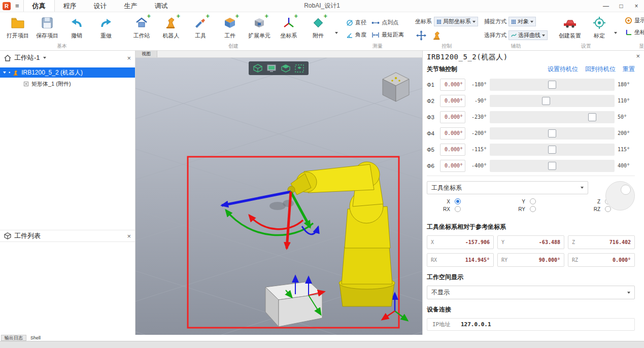 Image resolution: width=644 pixels, height=348 pixels. I want to click on pose-y-field: Y-63.488, so click(531, 242).